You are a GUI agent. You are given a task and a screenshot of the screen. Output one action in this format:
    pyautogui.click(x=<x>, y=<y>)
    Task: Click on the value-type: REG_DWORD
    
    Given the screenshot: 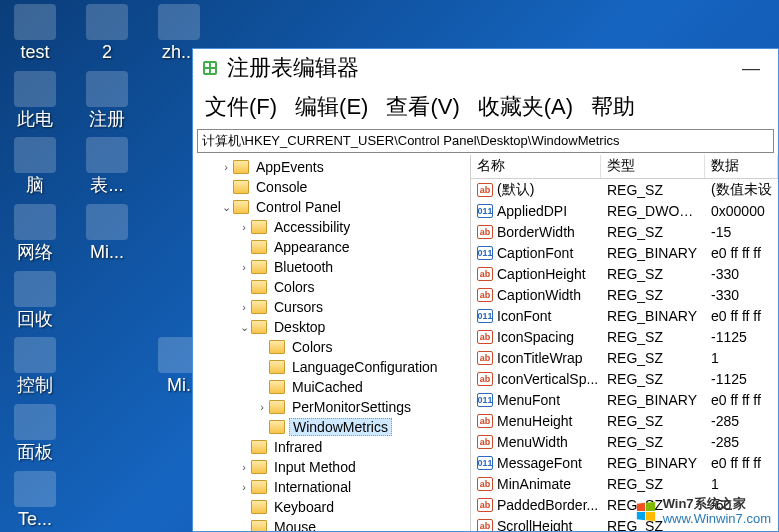 What is the action you would take?
    pyautogui.click(x=653, y=211)
    